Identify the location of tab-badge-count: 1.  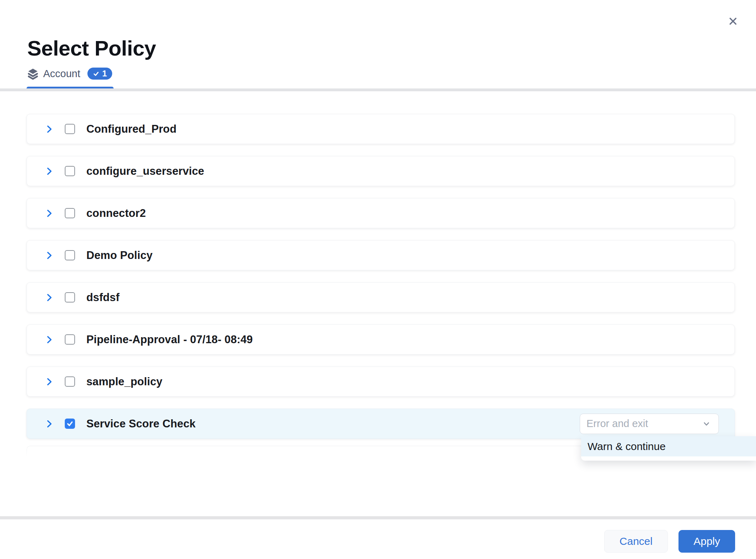
(105, 74).